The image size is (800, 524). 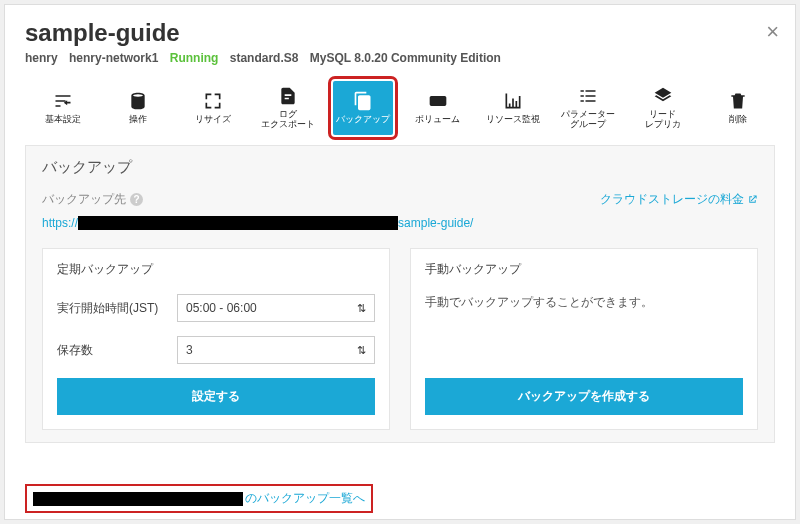 I want to click on database-icon, so click(x=138, y=101).